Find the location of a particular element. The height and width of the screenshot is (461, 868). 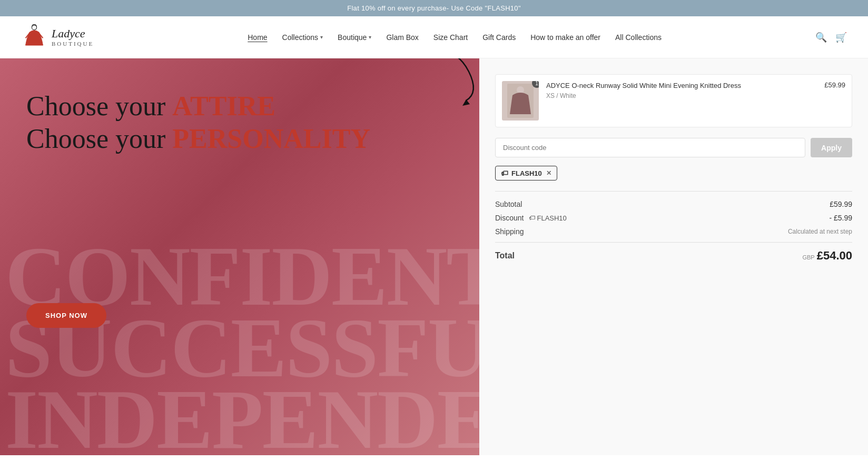

main-nav: Home Collections ▾ Boutique ▾ Glam Box S… is located at coordinates (455, 37).